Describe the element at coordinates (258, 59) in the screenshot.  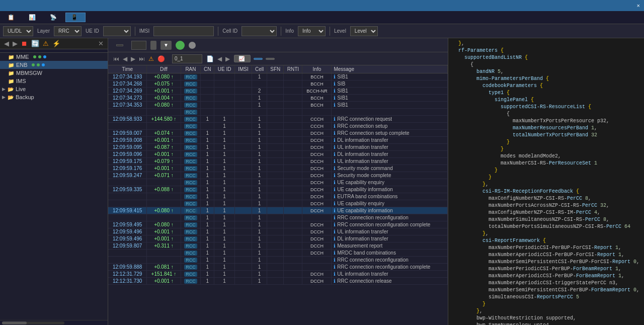
I see `rb-btn` at that location.